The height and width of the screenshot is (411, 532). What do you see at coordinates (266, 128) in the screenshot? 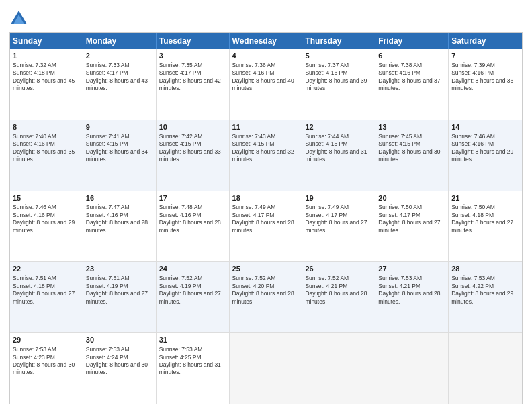
I see `day-number: 11` at bounding box center [266, 128].